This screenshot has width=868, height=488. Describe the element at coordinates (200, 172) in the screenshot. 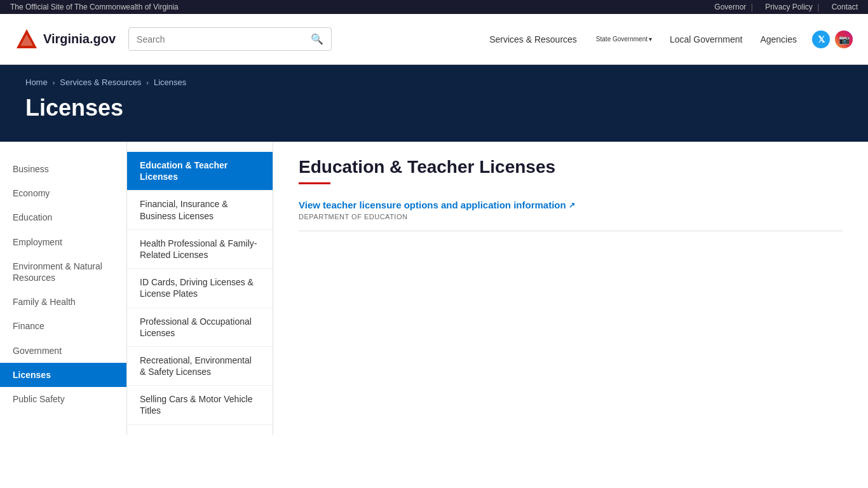

I see `sub-nav-education-teacher: Education & Teacher Licenses` at that location.